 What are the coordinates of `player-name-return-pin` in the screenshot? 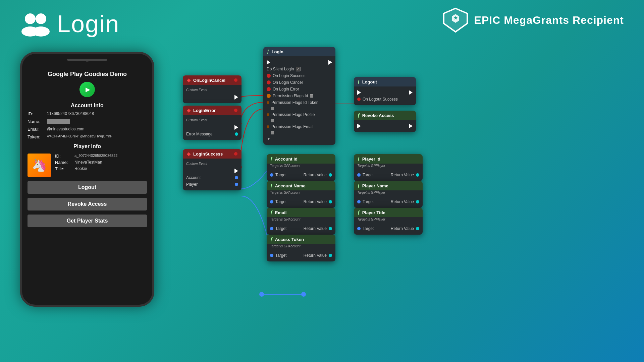 It's located at (418, 202).